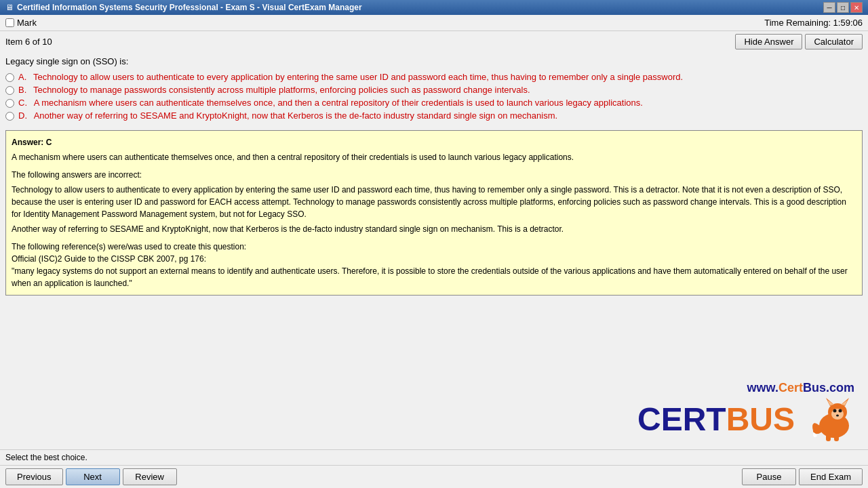 The height and width of the screenshot is (488, 868). Describe the element at coordinates (434, 7) in the screenshot. I see `title-bar: 🖥 Certified Information Systems Security…` at that location.